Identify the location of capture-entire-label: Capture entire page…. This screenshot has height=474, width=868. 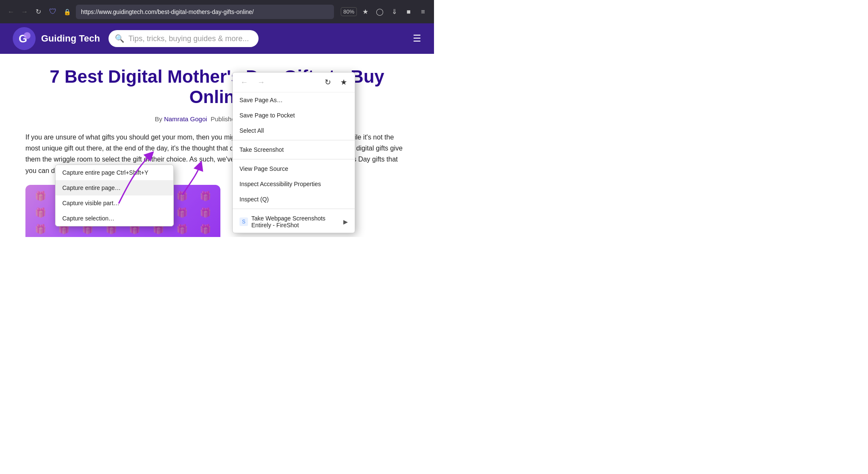
(92, 188).